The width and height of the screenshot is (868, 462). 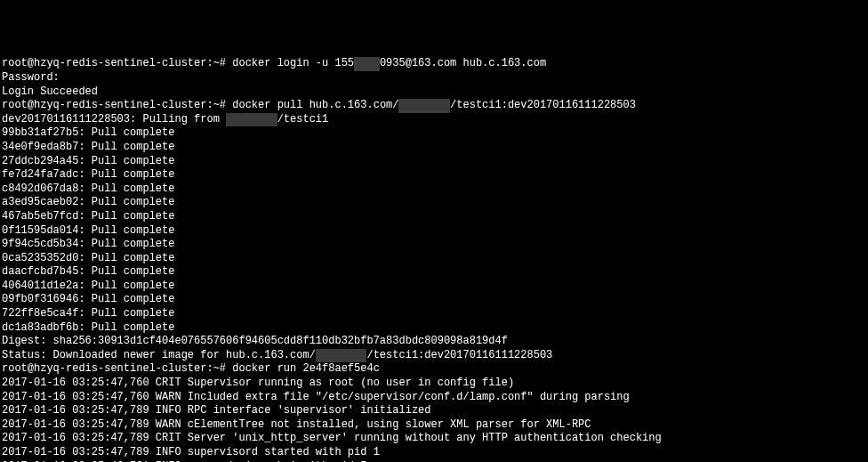 I want to click on terminal-line: 2017-01-16 03:25:47,760 WARN Included ex…, so click(x=434, y=398).